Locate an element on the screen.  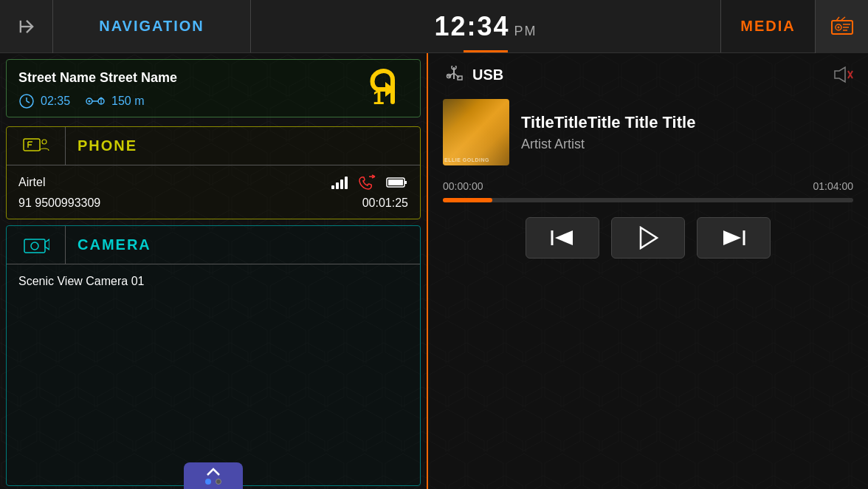
usb-icon is located at coordinates (454, 75).